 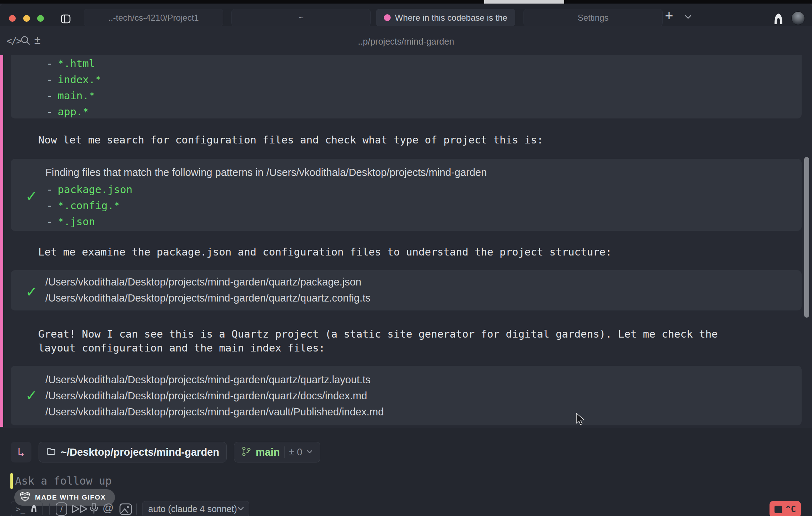 What do you see at coordinates (154, 18) in the screenshot?
I see `tab-label: ..-tech/cs-4210/Project1` at bounding box center [154, 18].